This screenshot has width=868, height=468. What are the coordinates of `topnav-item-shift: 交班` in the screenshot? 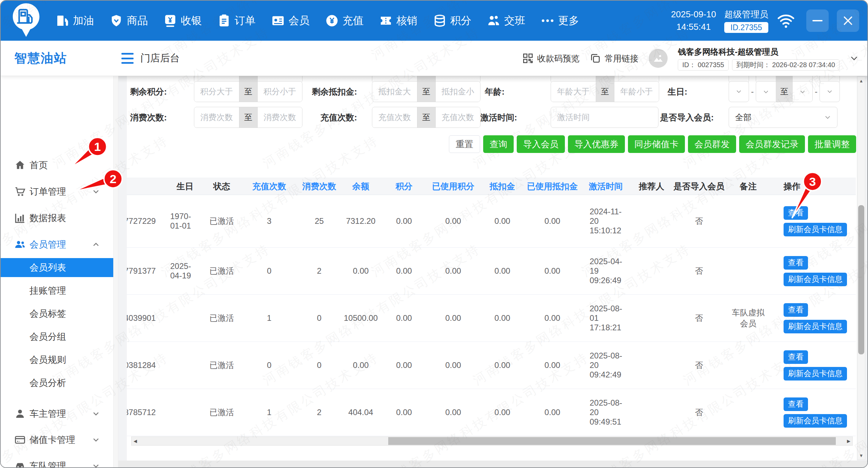 It's located at (506, 21).